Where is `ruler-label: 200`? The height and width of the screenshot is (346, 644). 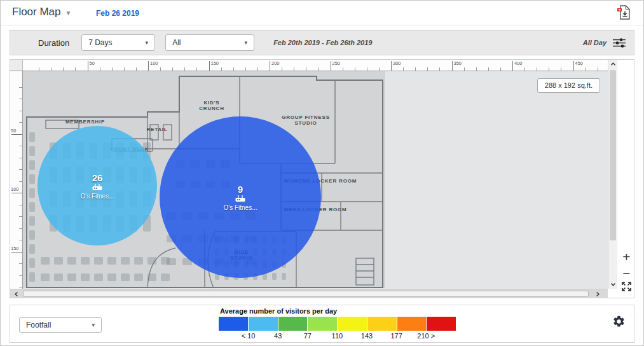
ruler-label: 200 is located at coordinates (276, 64).